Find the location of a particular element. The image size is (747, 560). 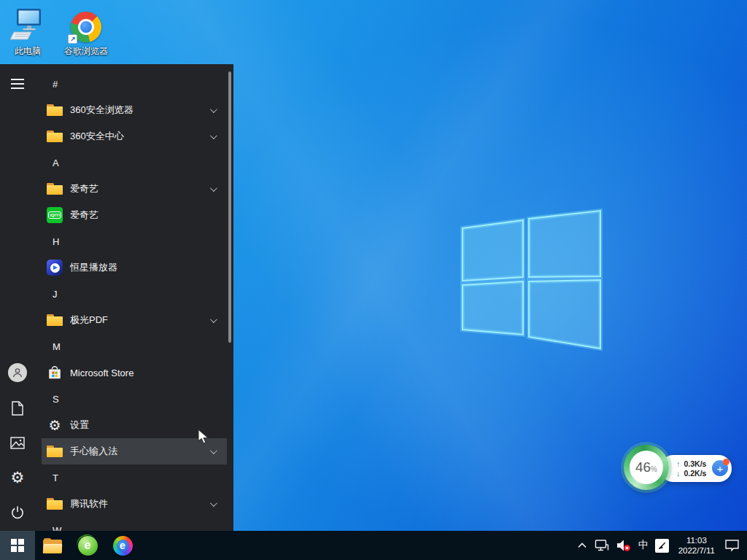

section-letter: T is located at coordinates (55, 478).